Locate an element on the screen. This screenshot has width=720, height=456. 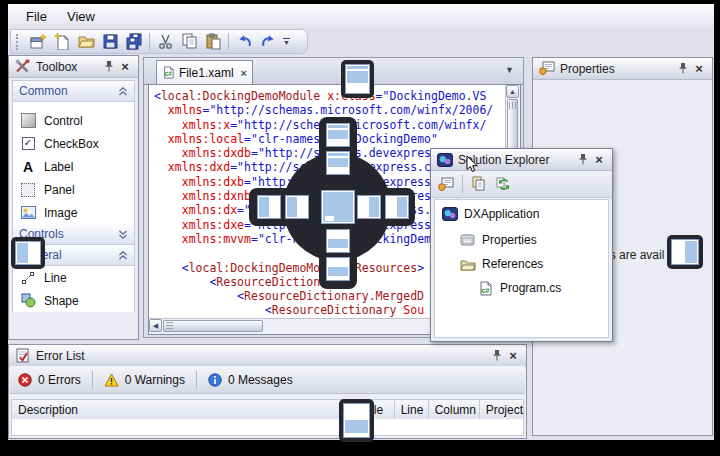
new-file-button is located at coordinates (62, 42).